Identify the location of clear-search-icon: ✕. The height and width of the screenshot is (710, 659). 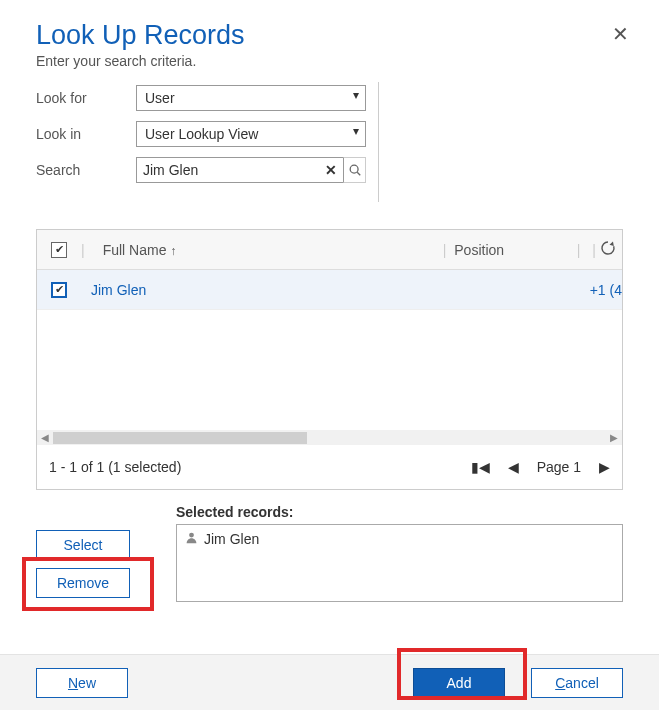
(330, 170).